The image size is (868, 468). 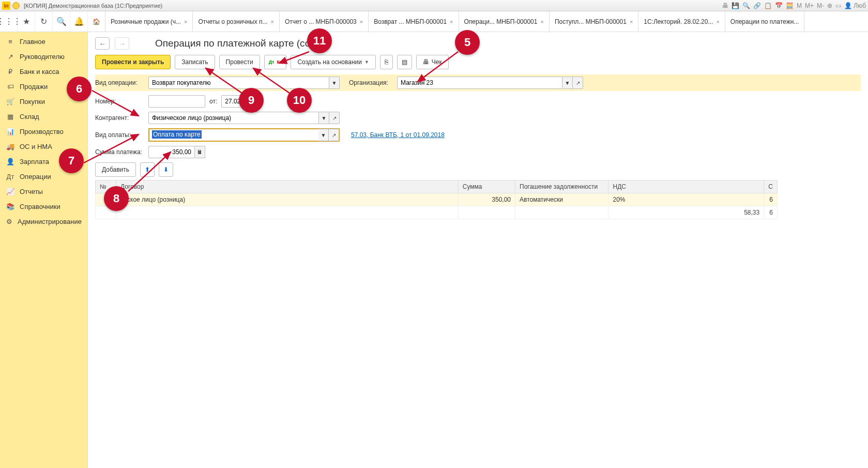 I want to click on save-disk-icon: 💾, so click(x=735, y=6).